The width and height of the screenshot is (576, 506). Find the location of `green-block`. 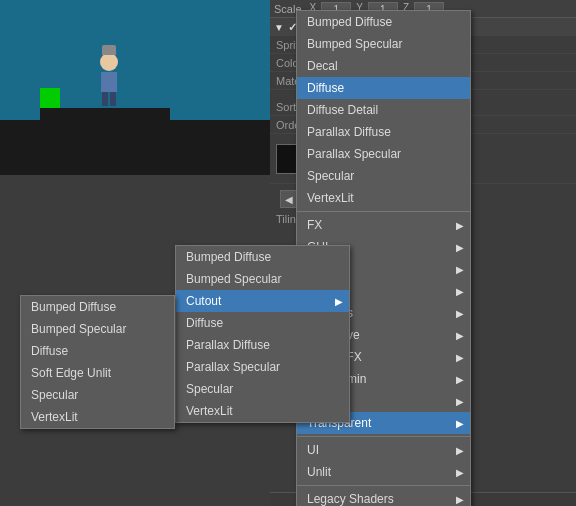

green-block is located at coordinates (50, 98).